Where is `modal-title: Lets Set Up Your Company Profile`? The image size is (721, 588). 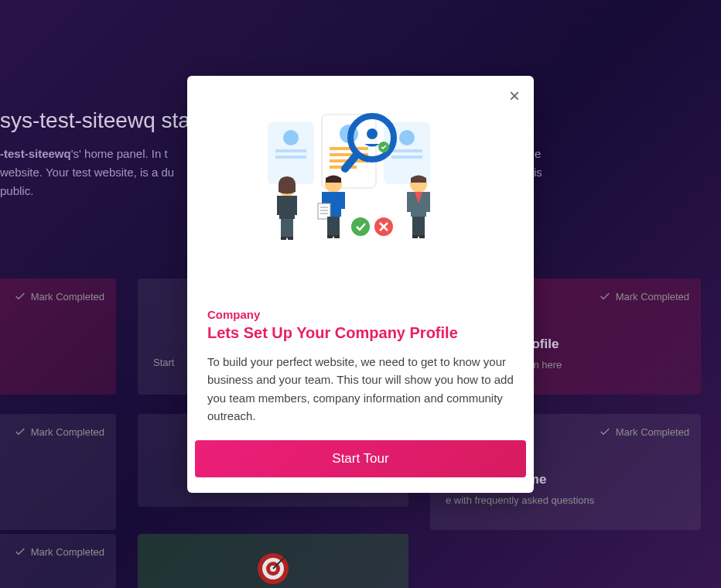 modal-title: Lets Set Up Your Company Profile is located at coordinates (360, 333).